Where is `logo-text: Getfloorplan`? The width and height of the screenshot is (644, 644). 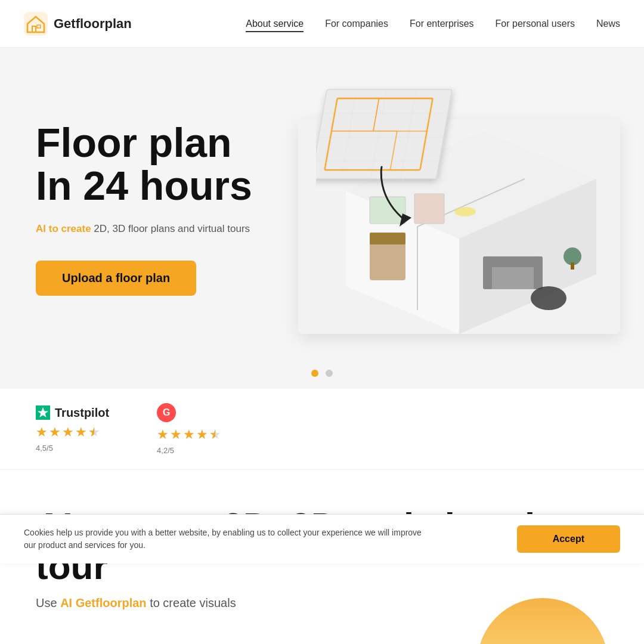
logo-text: Getfloorplan is located at coordinates (93, 24).